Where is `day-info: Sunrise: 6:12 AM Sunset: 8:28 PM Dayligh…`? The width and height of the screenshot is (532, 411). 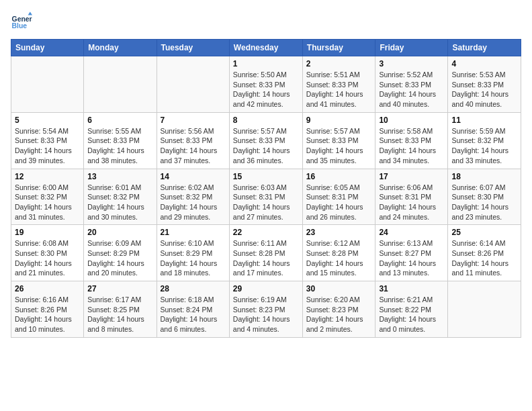
day-info: Sunrise: 6:12 AM Sunset: 8:28 PM Dayligh… is located at coordinates (339, 258).